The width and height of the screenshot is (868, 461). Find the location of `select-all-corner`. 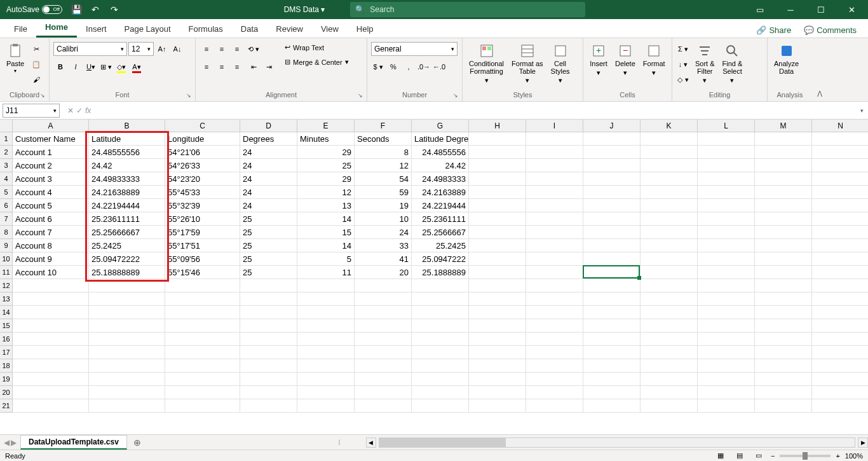

select-all-corner is located at coordinates (6, 126).